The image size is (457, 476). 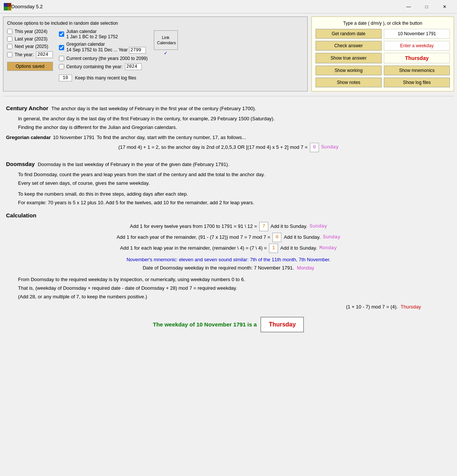 What do you see at coordinates (194, 248) in the screenshot?
I see `calc-row3-label: Add 1 for each leap year in the remainde…` at bounding box center [194, 248].